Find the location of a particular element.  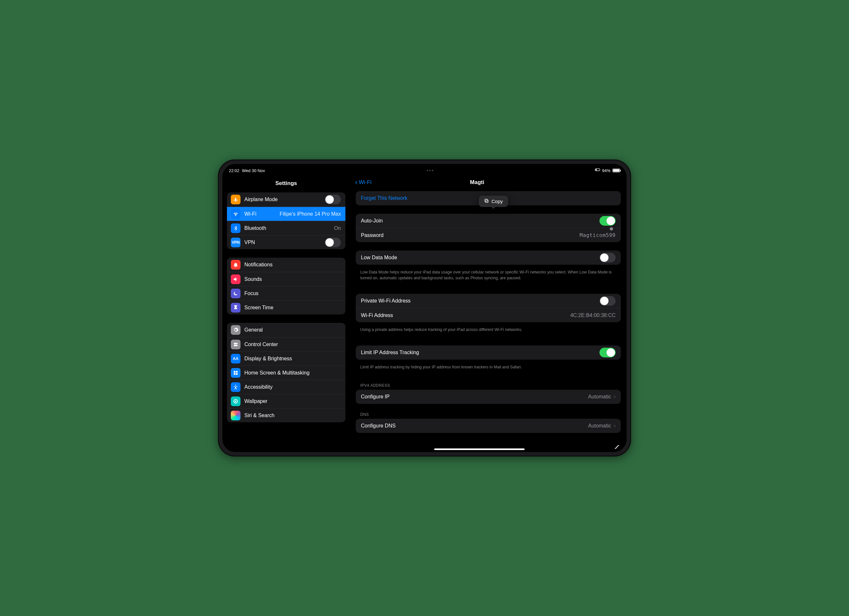

bluetooth-icon is located at coordinates (236, 228).